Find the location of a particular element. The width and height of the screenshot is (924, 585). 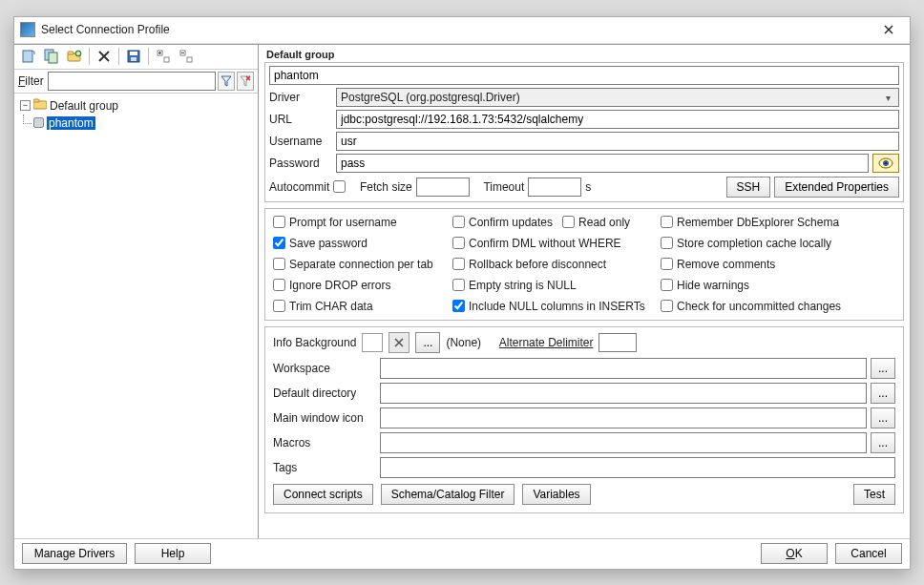

checkbox-store_cache is located at coordinates (666, 242).